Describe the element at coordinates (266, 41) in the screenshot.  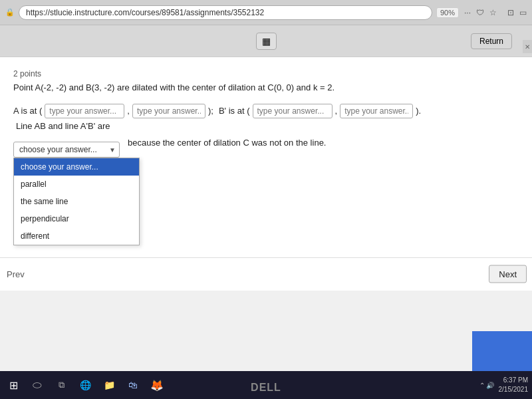
I see `calculator-button: ▦` at that location.